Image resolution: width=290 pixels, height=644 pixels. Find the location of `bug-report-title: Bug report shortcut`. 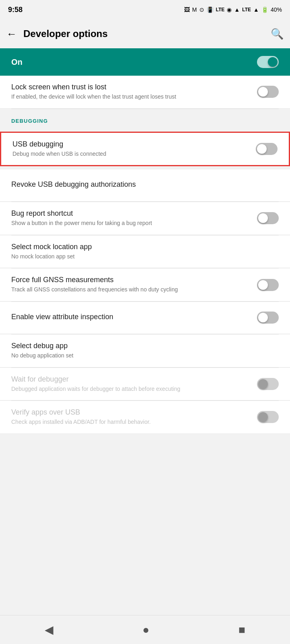

bug-report-title: Bug report shortcut is located at coordinates (131, 213).